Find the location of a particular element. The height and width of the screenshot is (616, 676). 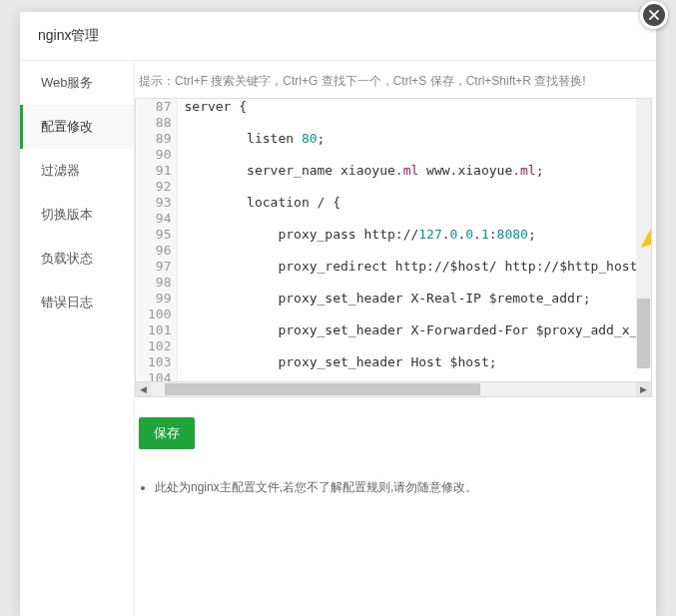

hint-prefix: 提示： is located at coordinates (157, 81).